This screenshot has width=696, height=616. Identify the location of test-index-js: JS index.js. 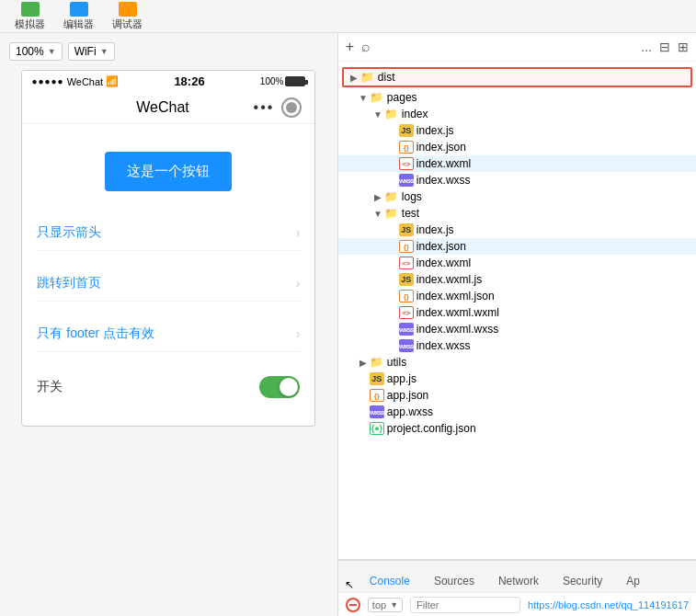
(517, 230).